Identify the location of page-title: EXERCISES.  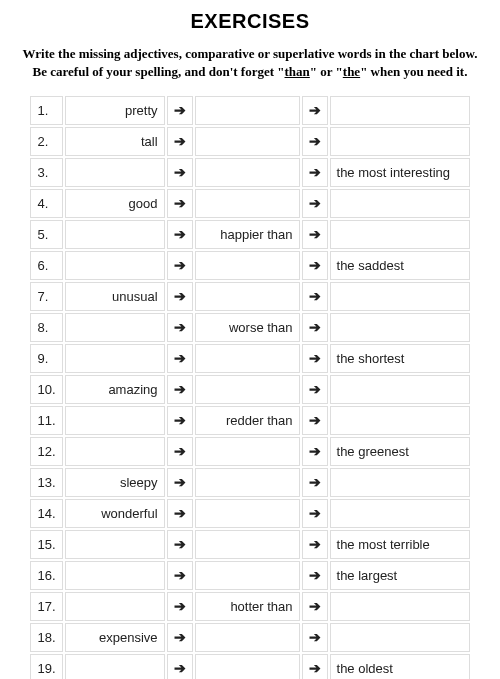
(250, 22).